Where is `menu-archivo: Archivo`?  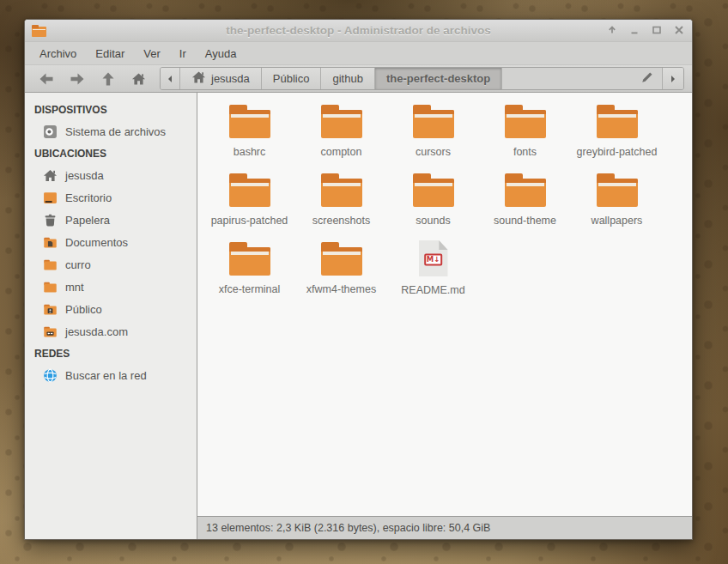
menu-archivo: Archivo is located at coordinates (58, 53).